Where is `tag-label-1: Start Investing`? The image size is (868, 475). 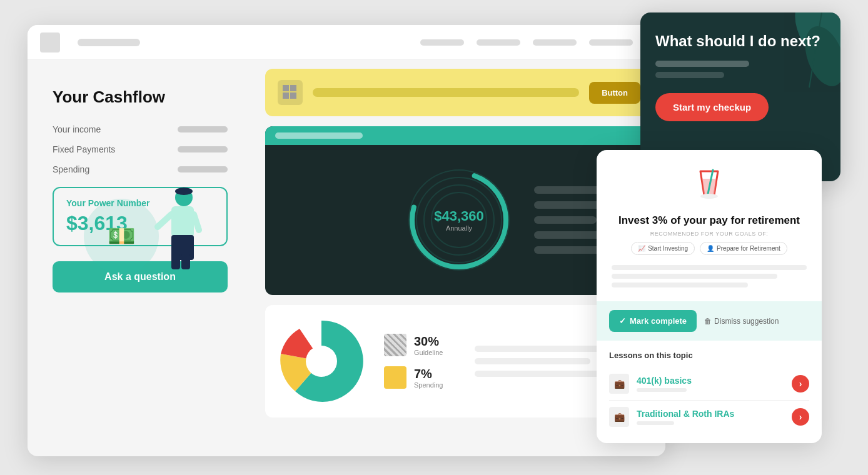 tag-label-1: Start Investing is located at coordinates (668, 249).